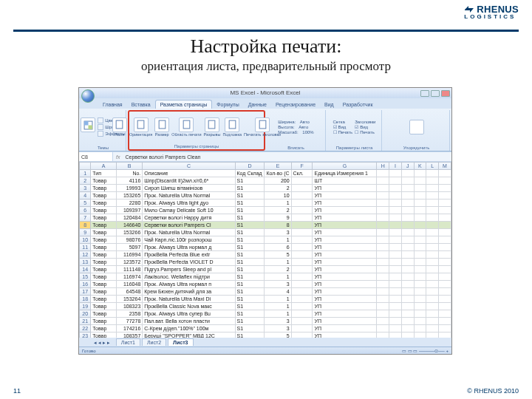  I want to click on cell: Код Склад, so click(250, 174).